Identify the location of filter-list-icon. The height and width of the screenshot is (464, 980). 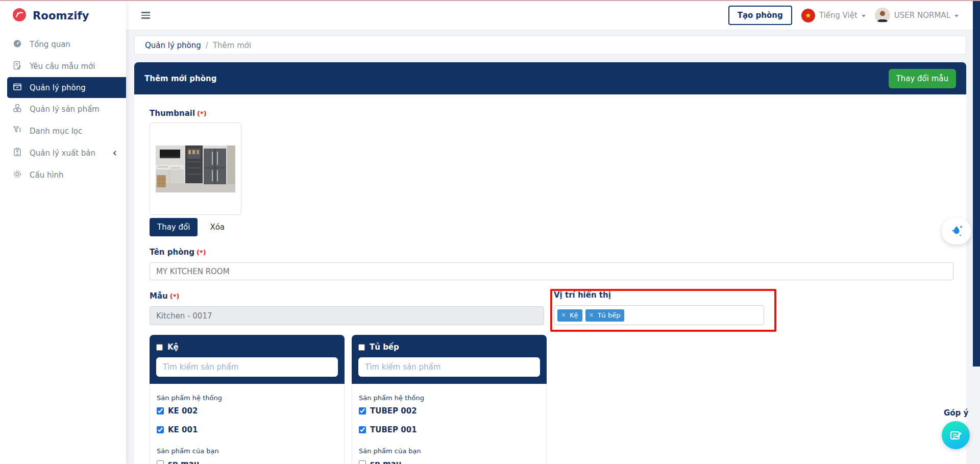
(17, 131).